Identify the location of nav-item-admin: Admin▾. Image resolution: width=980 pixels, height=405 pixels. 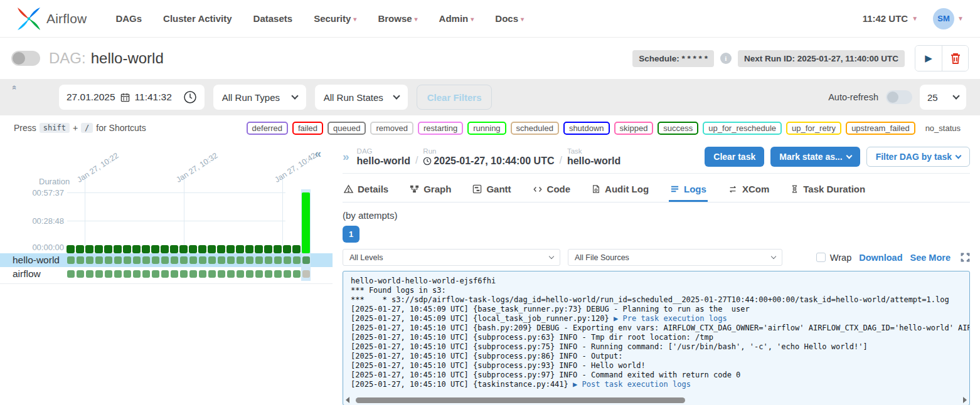
(457, 19).